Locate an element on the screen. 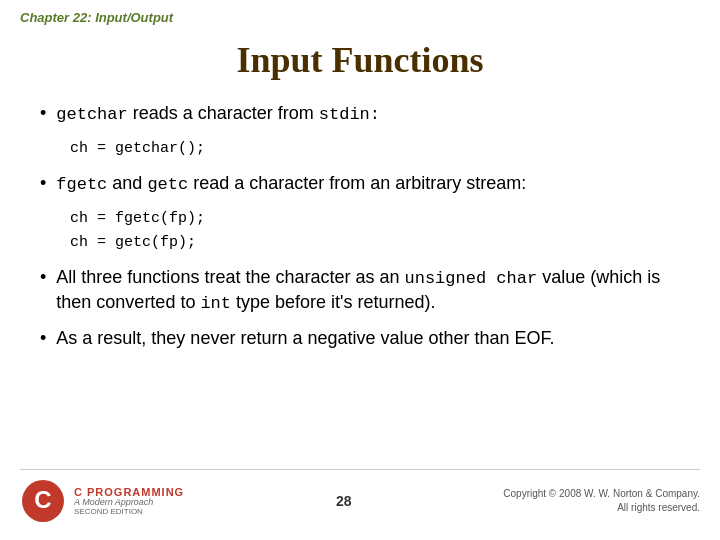 This screenshot has width=720, height=540. bullet-text-2: fgetc and getc read a character from an … is located at coordinates (291, 184).